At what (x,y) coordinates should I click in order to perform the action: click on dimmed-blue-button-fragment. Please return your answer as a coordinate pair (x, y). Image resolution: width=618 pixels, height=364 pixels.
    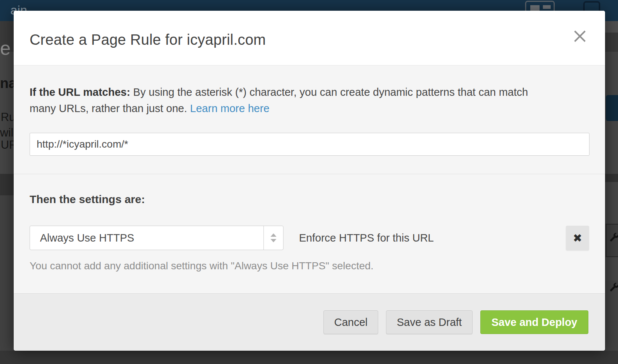
    Looking at the image, I should click on (612, 108).